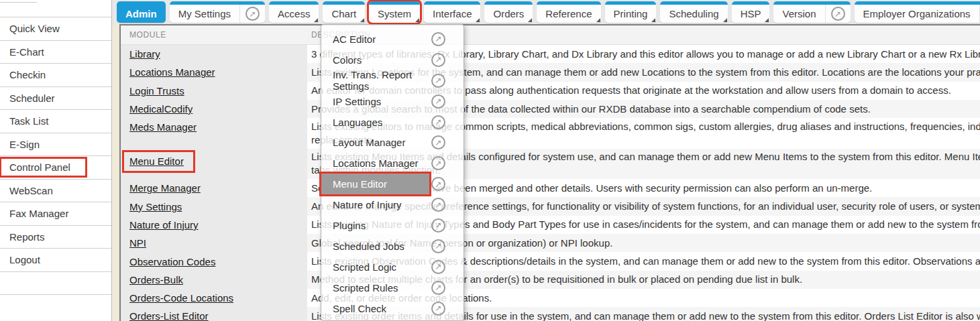 The image size is (980, 321). I want to click on menu-item-scheduled-jobs: Scheduled Jobs↗, so click(392, 247).